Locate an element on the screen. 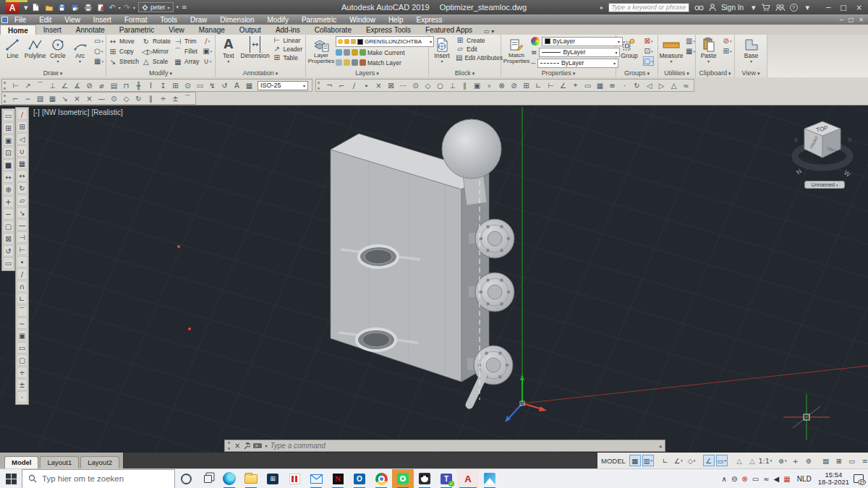 This screenshot has width=868, height=488. menu-modify: Modify is located at coordinates (278, 20).